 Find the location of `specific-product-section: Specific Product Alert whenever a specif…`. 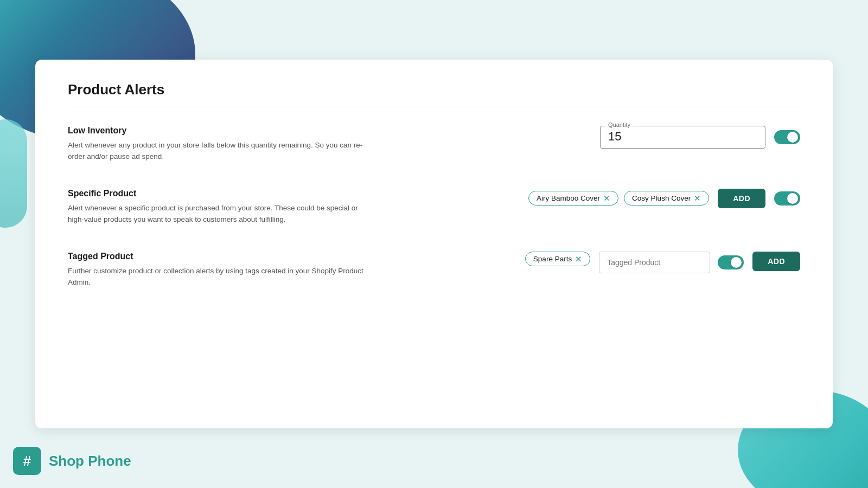

specific-product-section: Specific Product Alert whenever a specif… is located at coordinates (434, 207).